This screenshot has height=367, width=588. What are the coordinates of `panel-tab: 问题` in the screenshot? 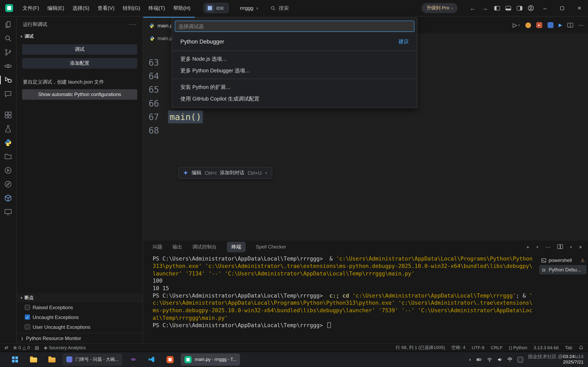 It's located at (158, 247).